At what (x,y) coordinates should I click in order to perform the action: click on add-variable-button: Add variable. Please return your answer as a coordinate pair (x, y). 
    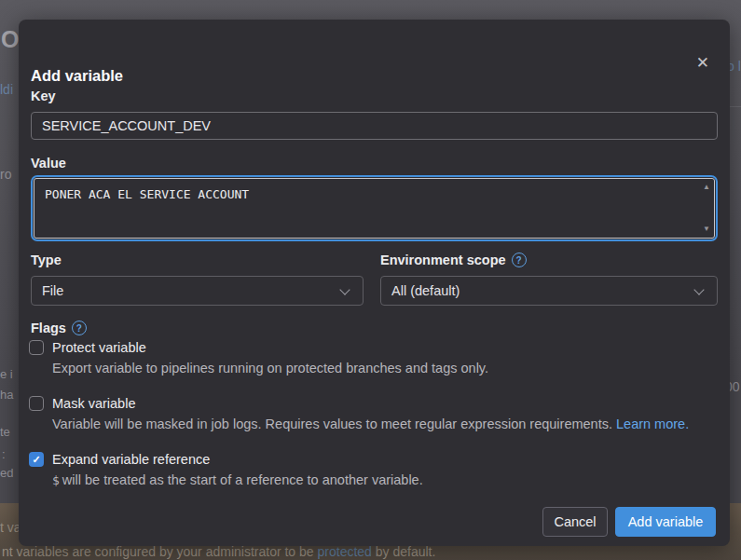
    Looking at the image, I should click on (666, 522).